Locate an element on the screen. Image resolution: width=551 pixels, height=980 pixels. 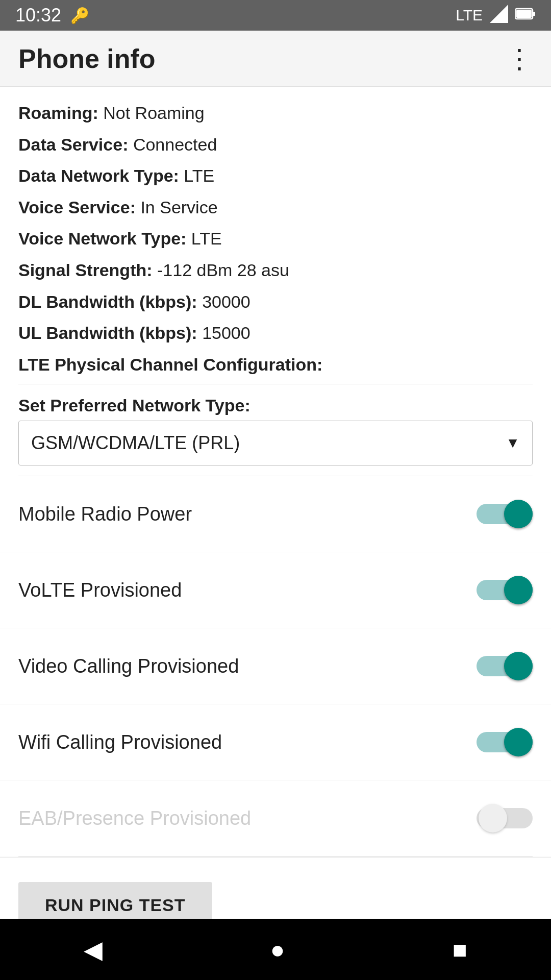
status-bar-right: LTE is located at coordinates (496, 15).